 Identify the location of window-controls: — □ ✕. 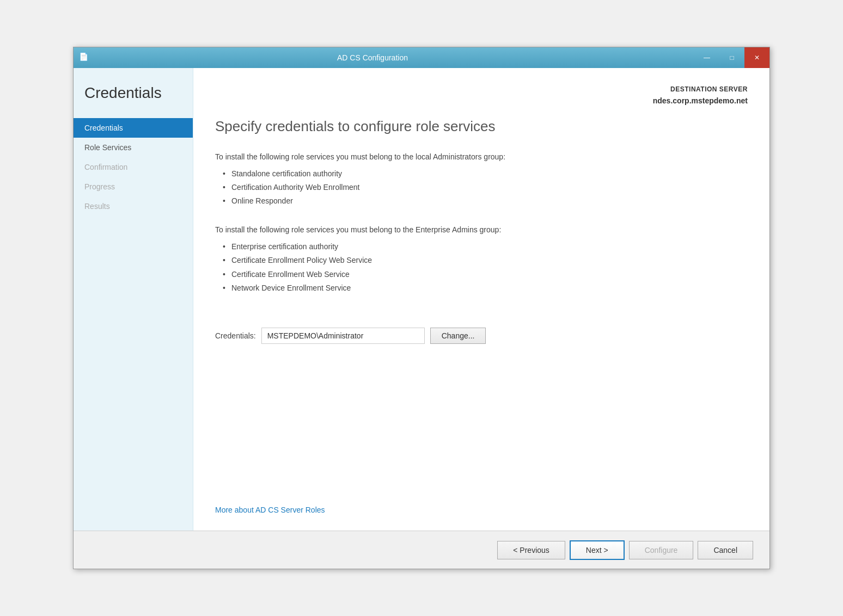
(732, 58).